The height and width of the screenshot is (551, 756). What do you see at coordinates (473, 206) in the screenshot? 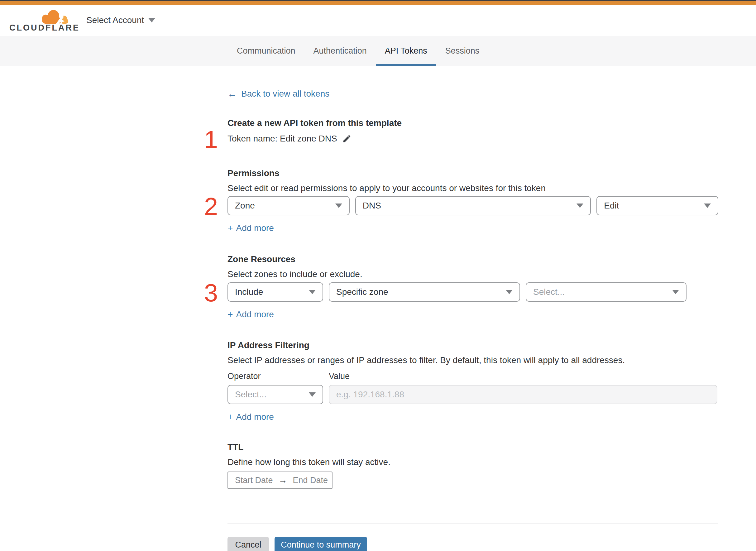
I see `permission-group-select: DNS` at bounding box center [473, 206].